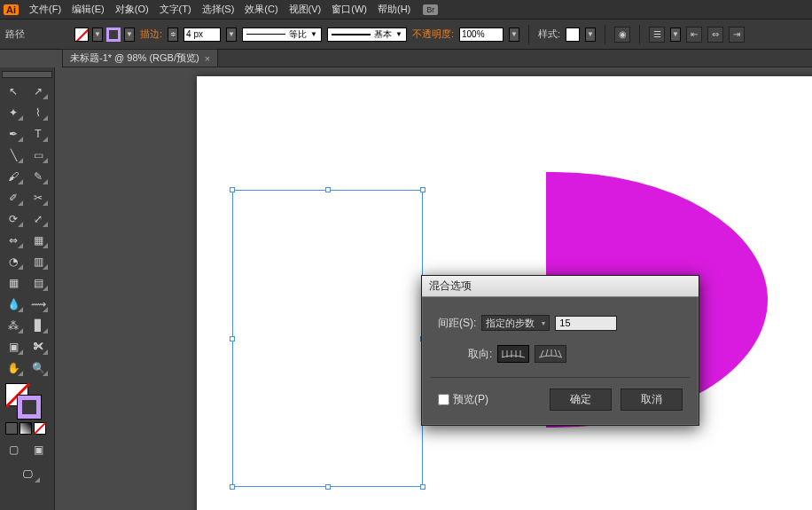  I want to click on type-tool: T, so click(38, 134).